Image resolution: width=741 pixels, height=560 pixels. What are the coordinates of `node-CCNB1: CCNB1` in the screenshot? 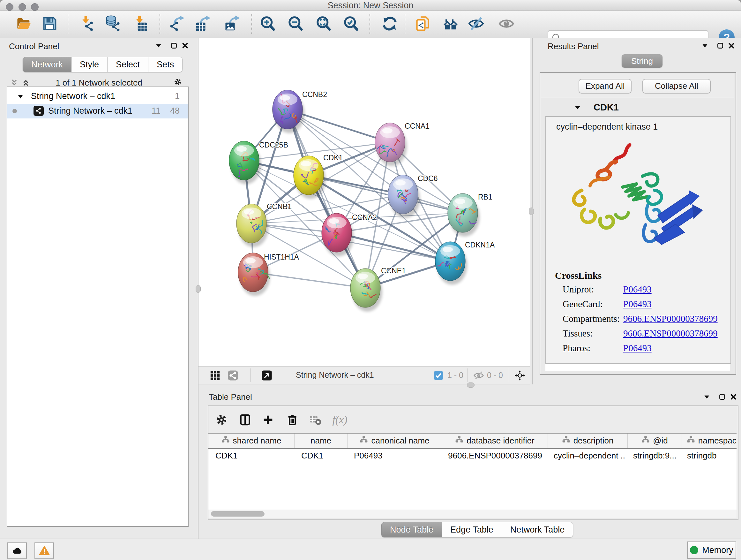 It's located at (264, 225).